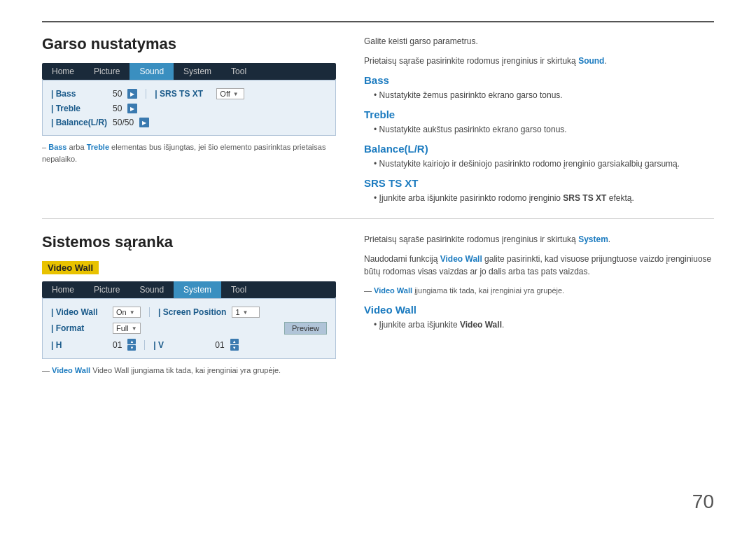 This screenshot has width=756, height=534. What do you see at coordinates (189, 94) in the screenshot?
I see `settings-row-bass: | Bass 50 ▶ | SRS TS XT Off ▼` at bounding box center [189, 94].